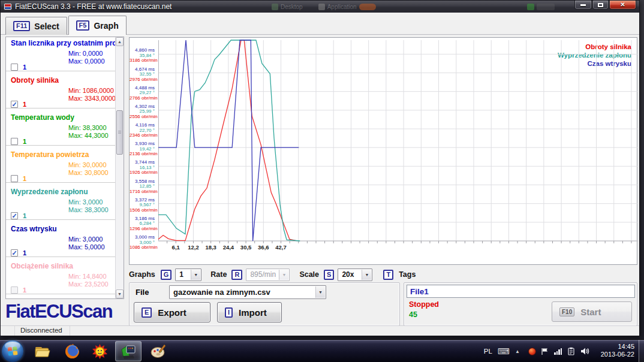 This screenshot has width=644, height=362. Describe the element at coordinates (100, 351) in the screenshot. I see `taskbar-item-diagnostic` at that location.